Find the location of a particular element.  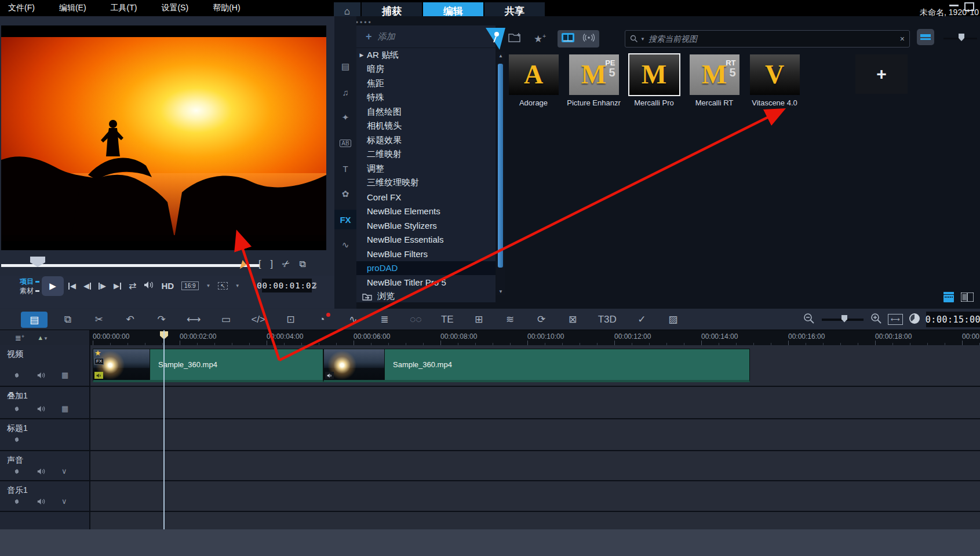

search-options-icon: ▼ is located at coordinates (643, 39).